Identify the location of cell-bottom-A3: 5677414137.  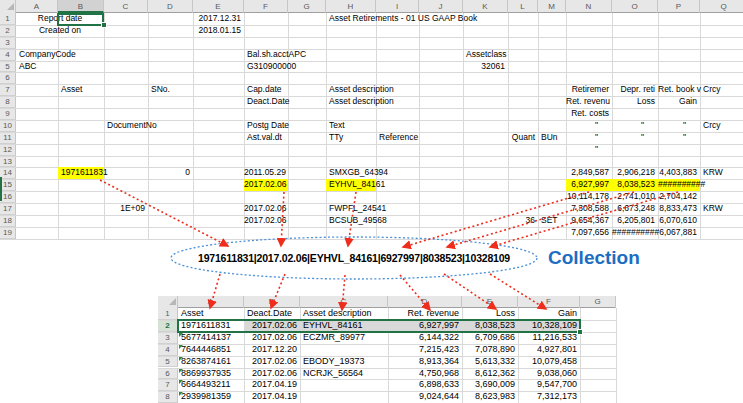
(211, 338).